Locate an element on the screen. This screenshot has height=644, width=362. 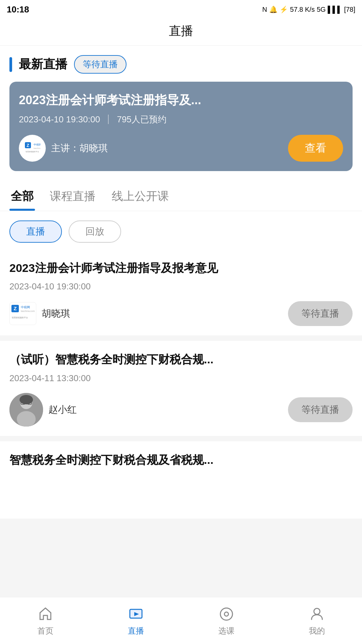
presenter-avatar is located at coordinates (26, 410).